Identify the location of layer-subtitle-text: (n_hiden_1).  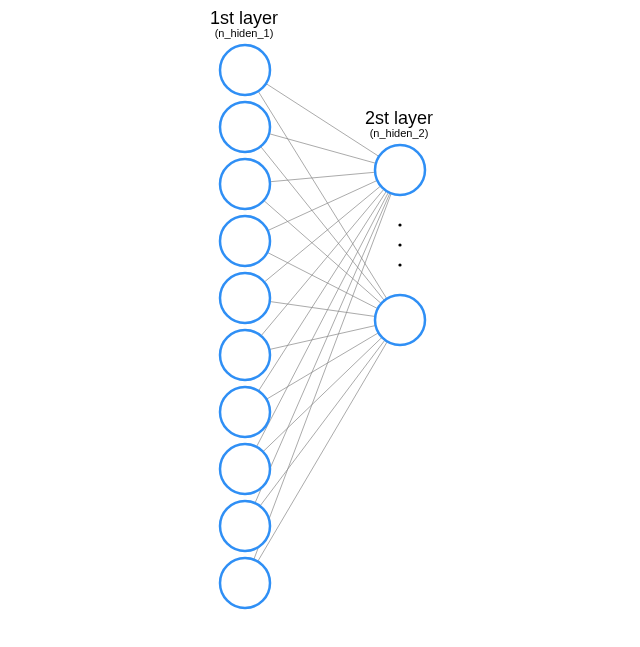
(244, 33).